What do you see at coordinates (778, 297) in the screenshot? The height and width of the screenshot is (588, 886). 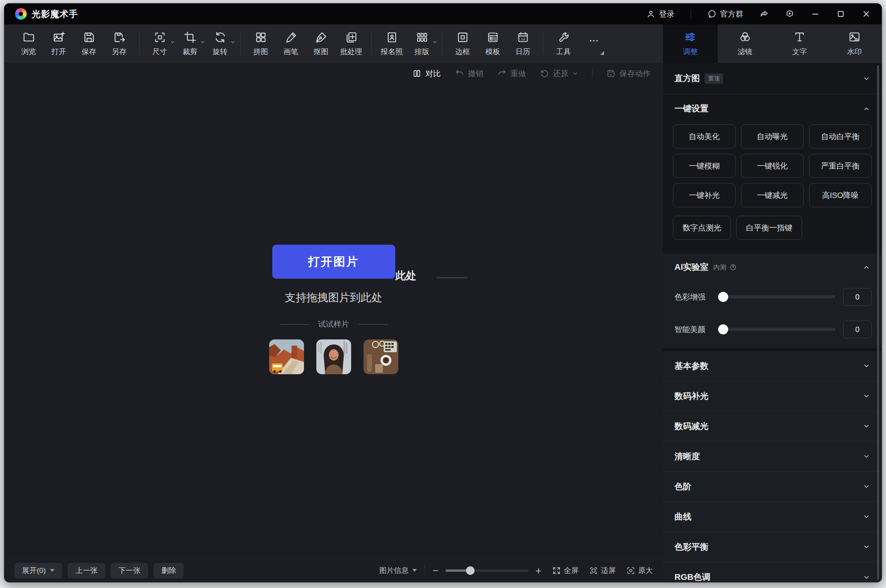 I see `color-enhance-slider` at bounding box center [778, 297].